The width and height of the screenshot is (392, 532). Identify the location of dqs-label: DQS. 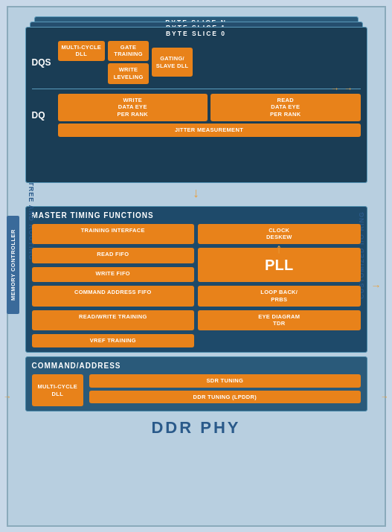
(43, 63).